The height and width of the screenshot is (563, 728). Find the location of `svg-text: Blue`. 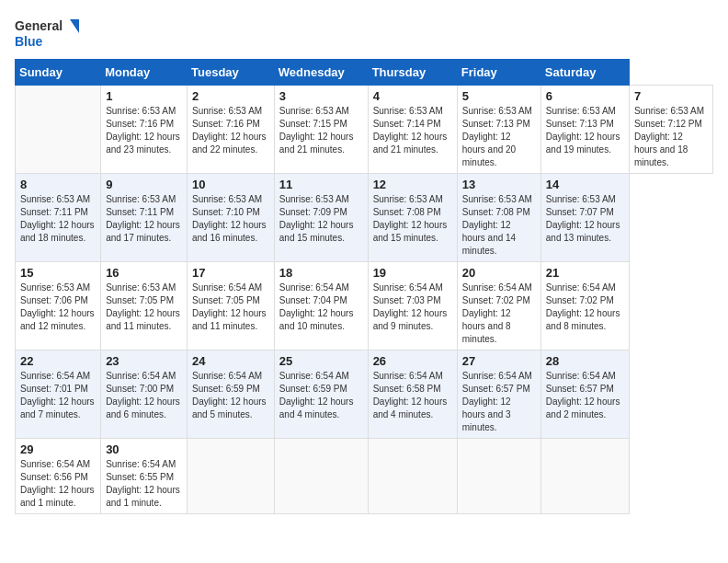

svg-text: Blue is located at coordinates (29, 41).